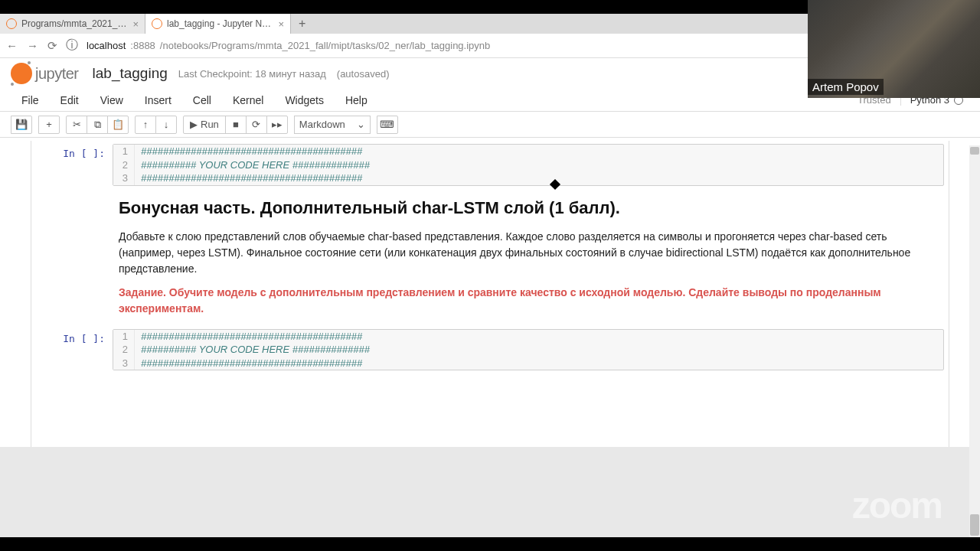 The width and height of the screenshot is (980, 551). Describe the element at coordinates (236, 125) in the screenshot. I see `interrupt-button: ■` at that location.